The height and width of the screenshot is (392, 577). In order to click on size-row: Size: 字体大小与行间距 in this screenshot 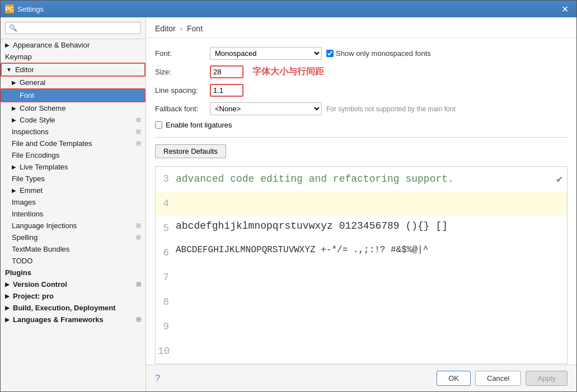, I will do `click(362, 72)`.